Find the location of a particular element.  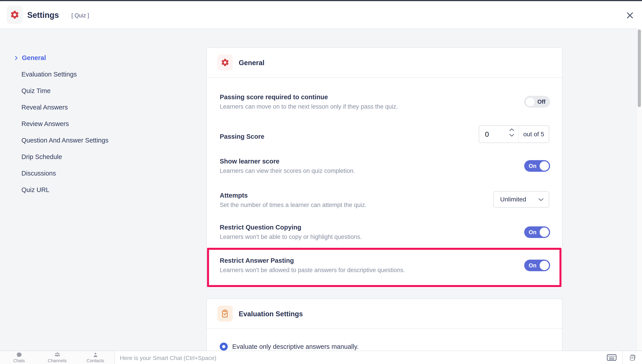

setting-title-restrict-answer-pasting: Restrict Answer Pasting is located at coordinates (257, 260).